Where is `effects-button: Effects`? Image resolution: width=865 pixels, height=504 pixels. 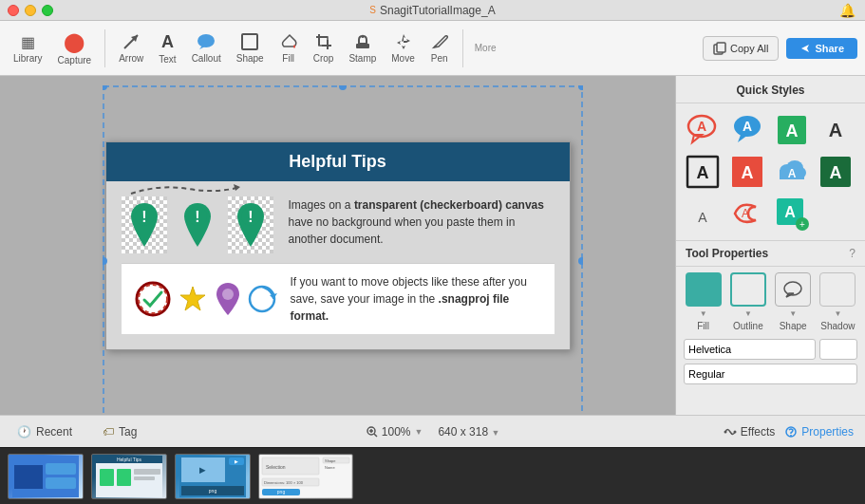 effects-button: Effects is located at coordinates (749, 432).